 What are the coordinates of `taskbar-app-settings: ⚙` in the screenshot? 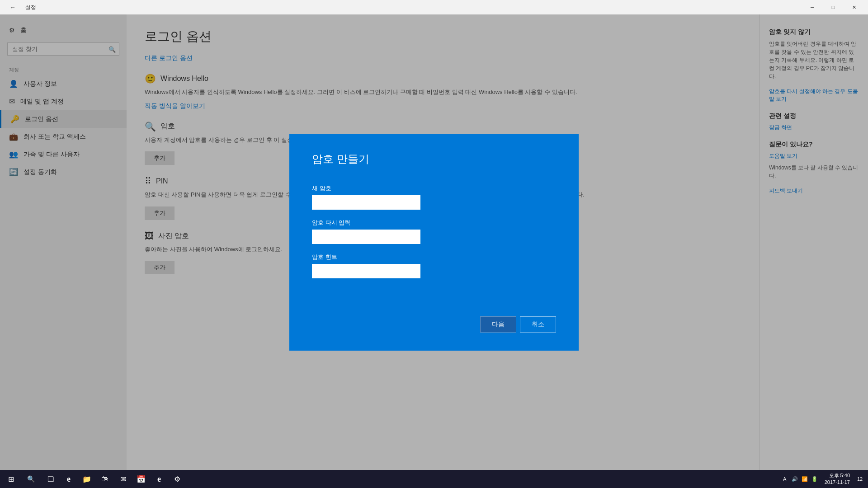 It's located at (177, 479).